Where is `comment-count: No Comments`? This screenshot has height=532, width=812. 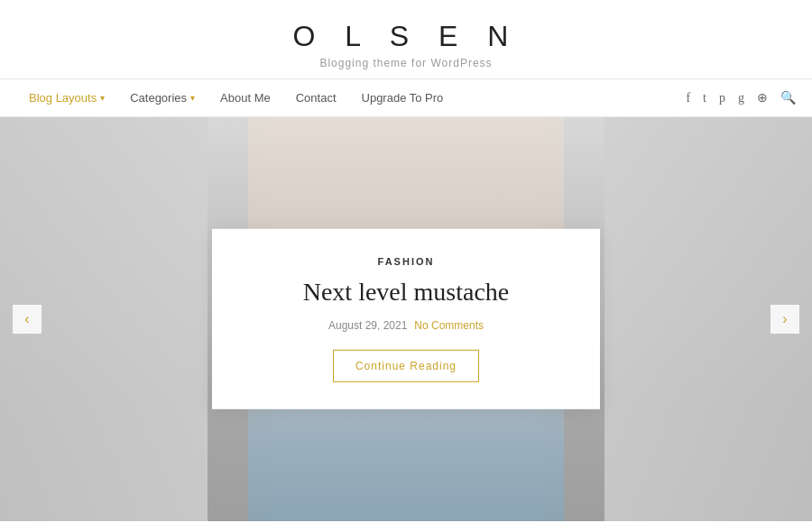
comment-count: No Comments is located at coordinates (449, 326).